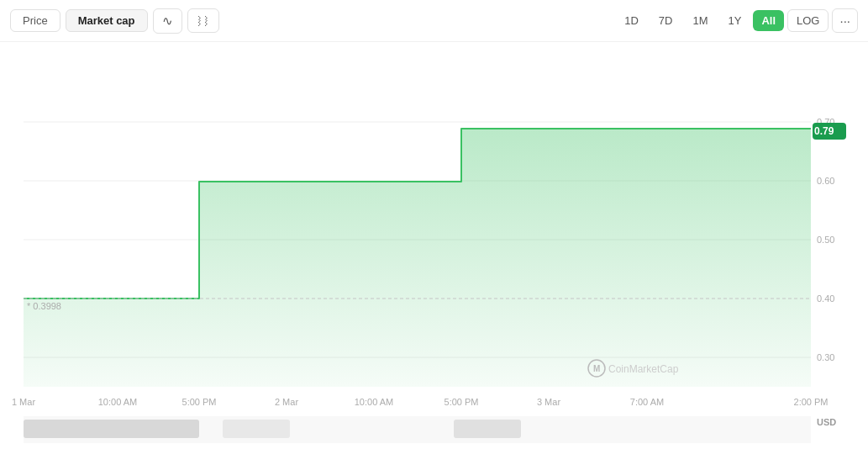 This screenshot has width=868, height=449. I want to click on toolbar: Price Market cap ∿ ⧘⧘ 1D 7D 1M 1Y All LO…, so click(434, 21).